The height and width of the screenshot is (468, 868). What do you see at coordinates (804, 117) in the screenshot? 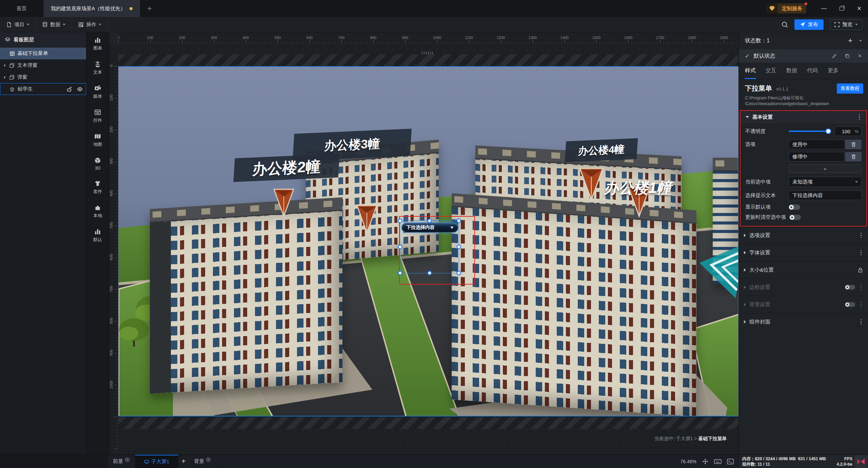
I see `basic-settings-header: 基本设置` at bounding box center [804, 117].